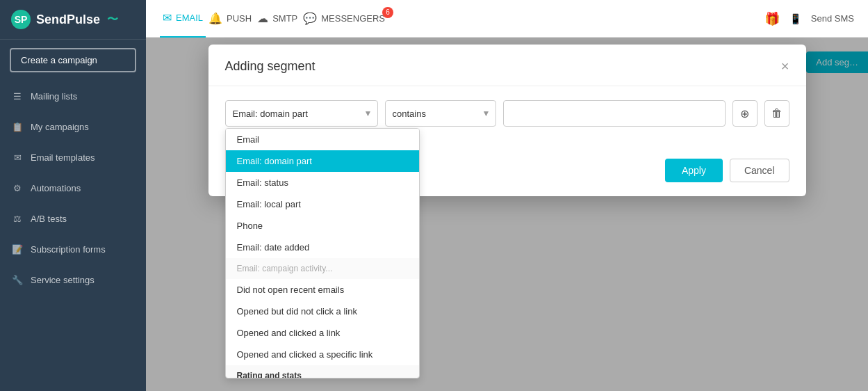  Describe the element at coordinates (73, 157) in the screenshot. I see `sidebar-item-email-templates: ✉ Email templates` at that location.